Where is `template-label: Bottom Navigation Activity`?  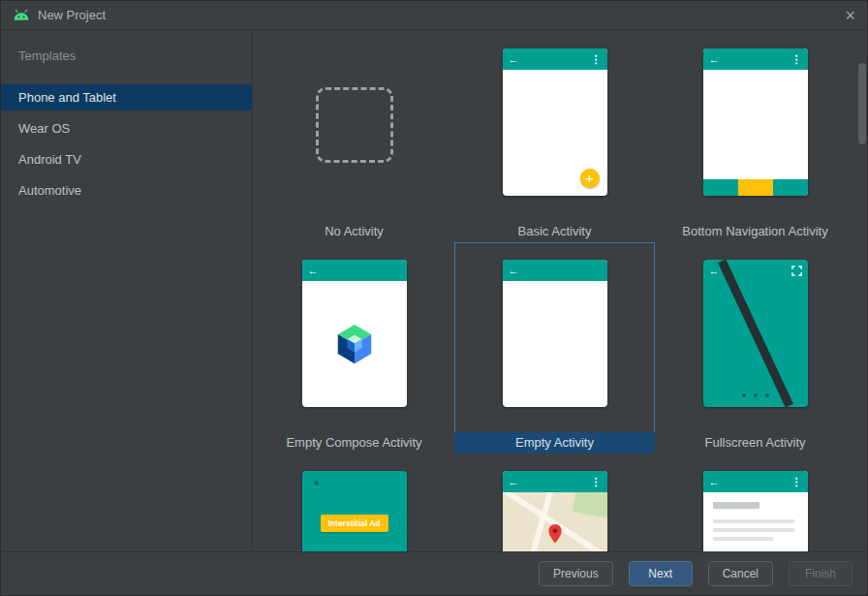 template-label: Bottom Navigation Activity is located at coordinates (756, 232).